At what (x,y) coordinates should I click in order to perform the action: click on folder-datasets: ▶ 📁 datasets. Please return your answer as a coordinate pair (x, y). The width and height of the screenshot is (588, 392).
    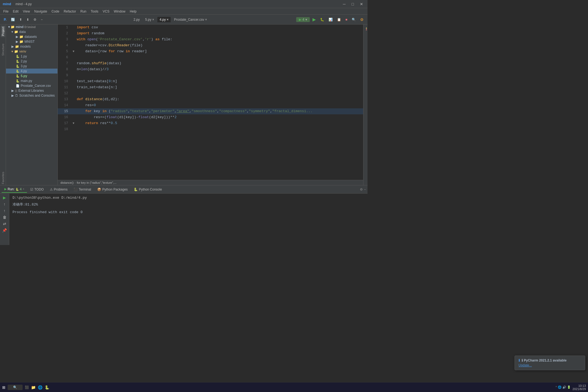
    Looking at the image, I should click on (32, 37).